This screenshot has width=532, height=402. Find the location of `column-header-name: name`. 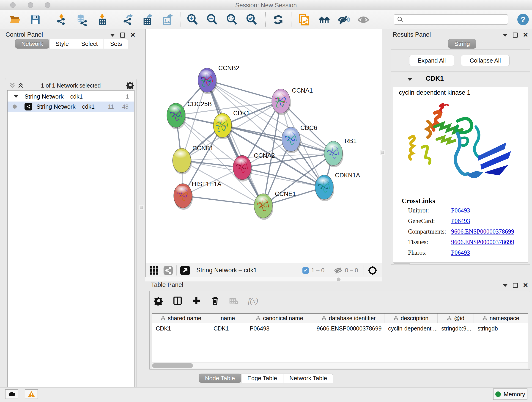

column-header-name: name is located at coordinates (228, 318).